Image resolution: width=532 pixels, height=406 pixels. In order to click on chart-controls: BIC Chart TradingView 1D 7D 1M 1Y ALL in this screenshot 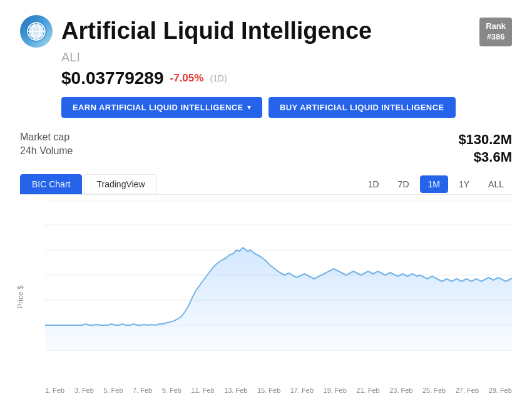, I will do `click(266, 184)`.